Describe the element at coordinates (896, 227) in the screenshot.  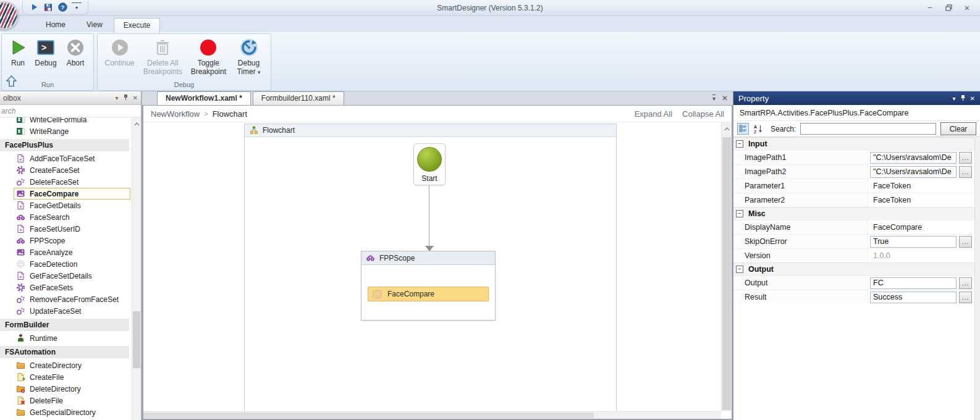
I see `property-value-text: FaceCompare` at that location.